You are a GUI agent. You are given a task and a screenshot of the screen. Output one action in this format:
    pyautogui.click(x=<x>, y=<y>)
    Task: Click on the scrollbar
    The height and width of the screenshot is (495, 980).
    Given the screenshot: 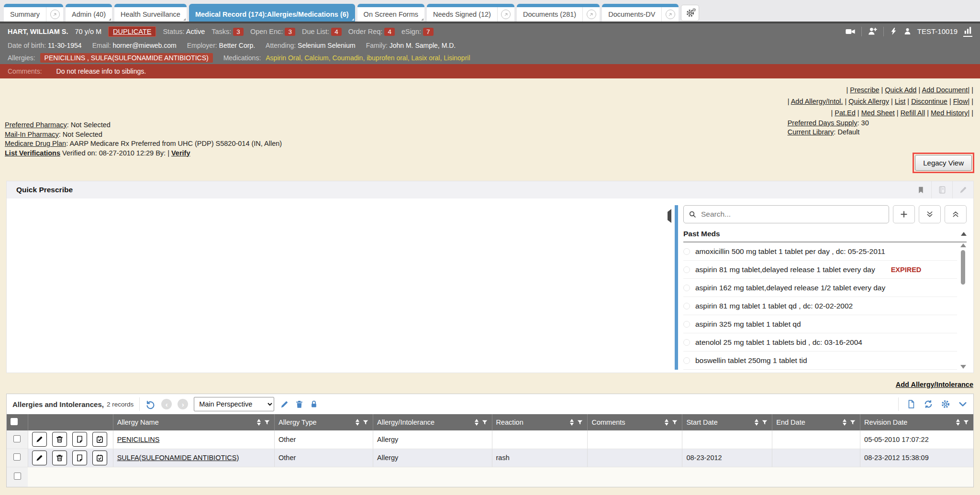 What is the action you would take?
    pyautogui.click(x=963, y=306)
    